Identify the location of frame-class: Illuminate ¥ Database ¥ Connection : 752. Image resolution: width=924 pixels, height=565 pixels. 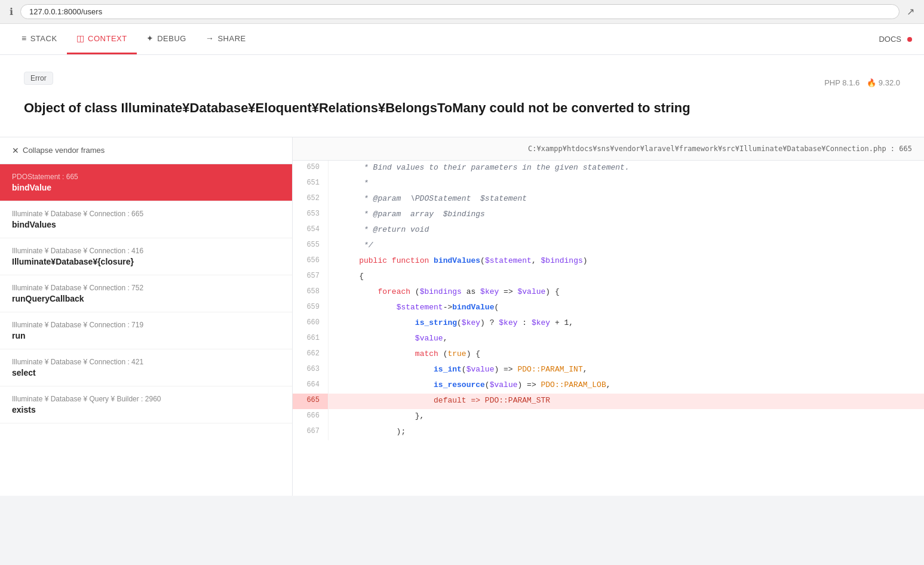
(146, 288).